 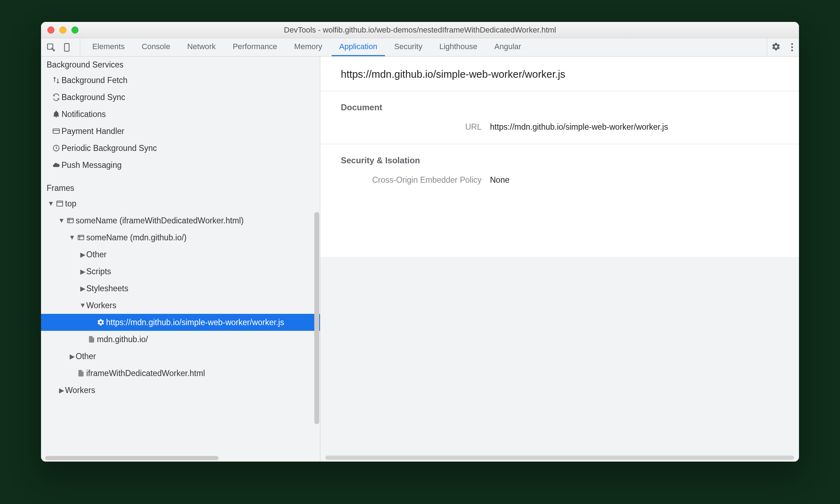 I want to click on tab-console: Console, so click(x=156, y=47).